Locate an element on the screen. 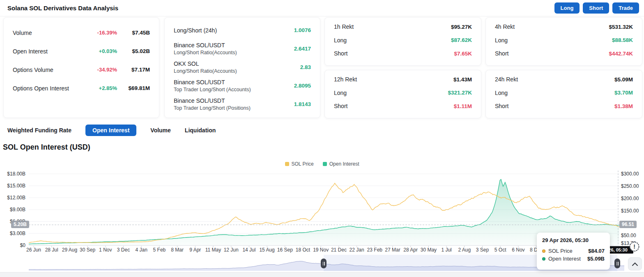  stat-change: -34.92% is located at coordinates (101, 70).